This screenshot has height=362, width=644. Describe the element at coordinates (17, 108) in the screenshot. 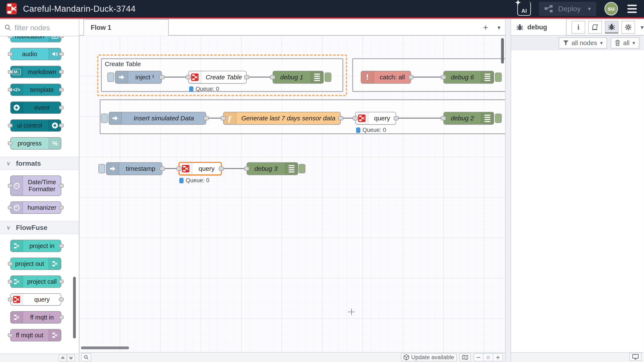

I see `arrow-circle-icon` at that location.